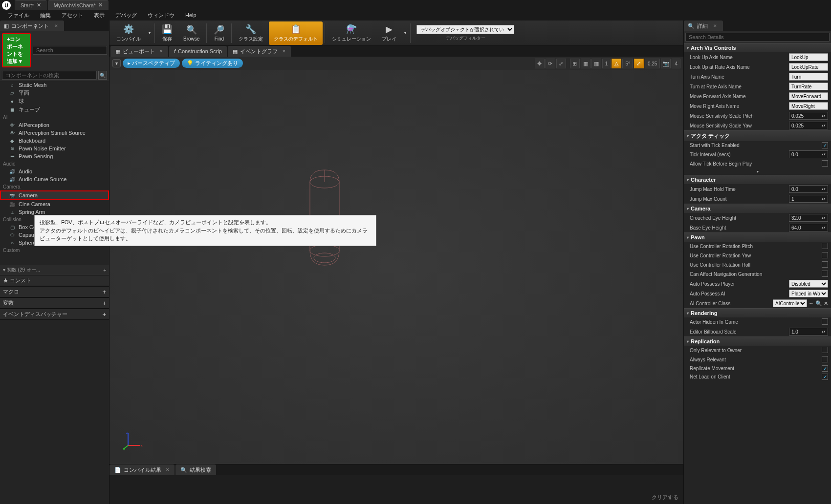  I want to click on tint-field: 0.0▴▾, so click(809, 154).